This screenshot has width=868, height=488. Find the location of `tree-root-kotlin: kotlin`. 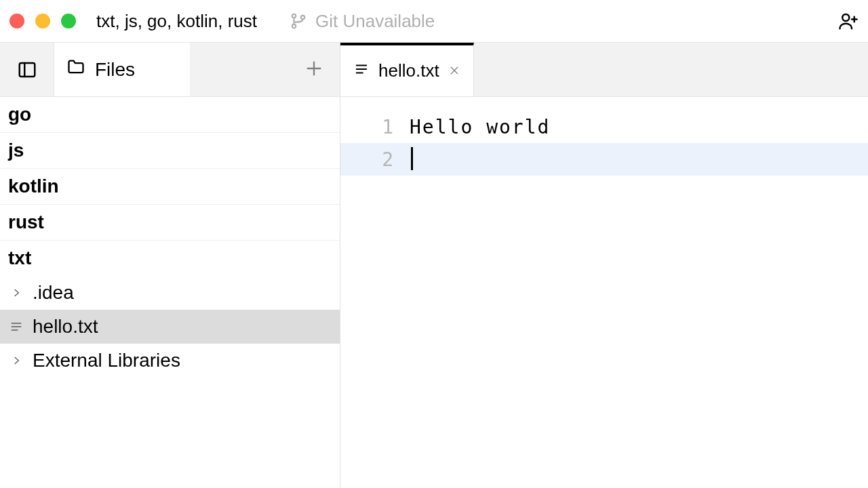

tree-root-kotlin: kotlin is located at coordinates (170, 187).